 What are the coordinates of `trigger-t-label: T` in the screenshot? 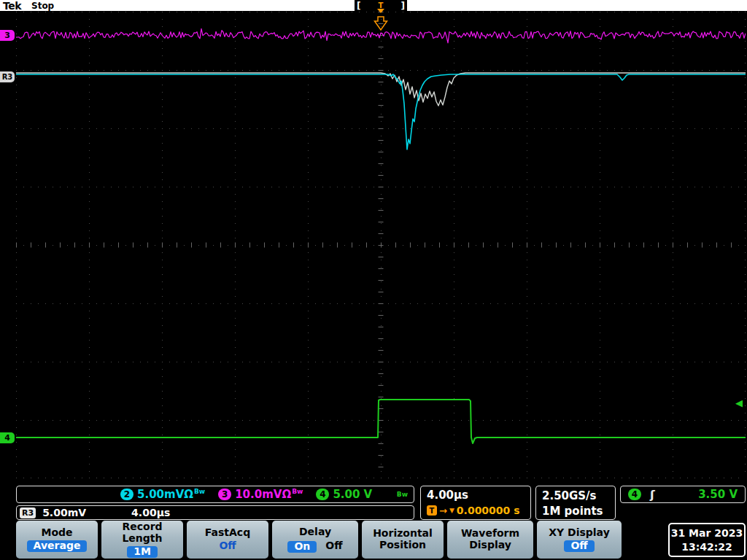 It's located at (381, 6).